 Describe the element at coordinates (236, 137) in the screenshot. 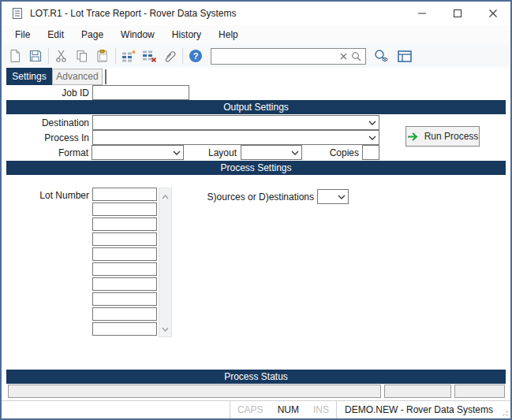

I see `process-in-select` at that location.